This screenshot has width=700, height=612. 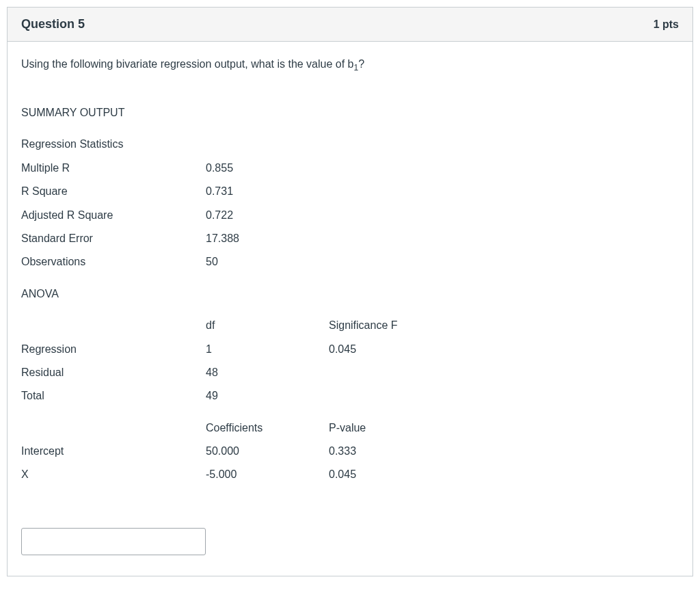 I want to click on table-row: Adjusted R Square0.722, so click(x=243, y=215).